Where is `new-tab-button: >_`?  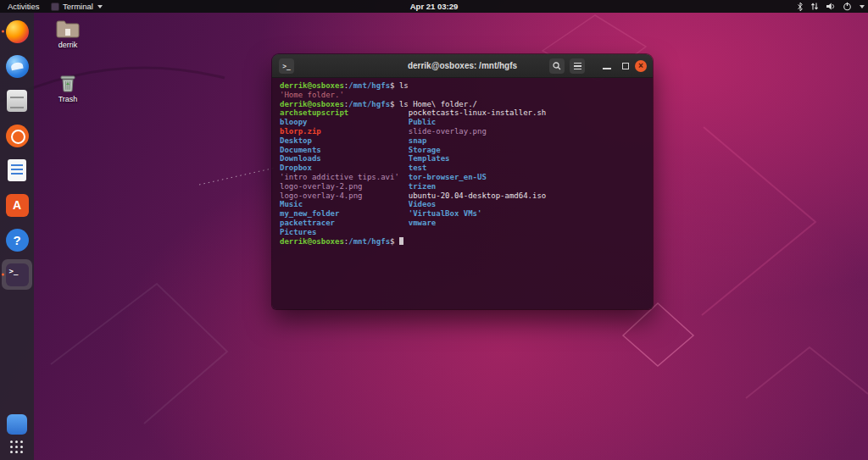 new-tab-button: >_ is located at coordinates (287, 66).